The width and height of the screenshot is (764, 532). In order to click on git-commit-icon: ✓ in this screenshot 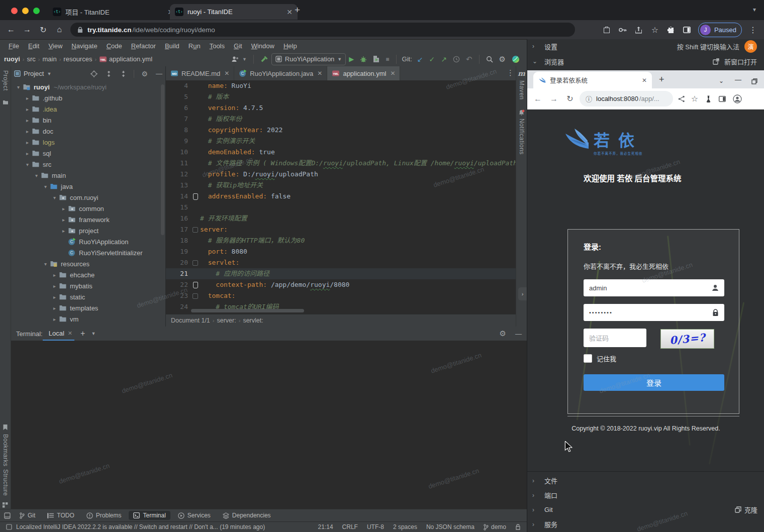, I will do `click(432, 59)`.